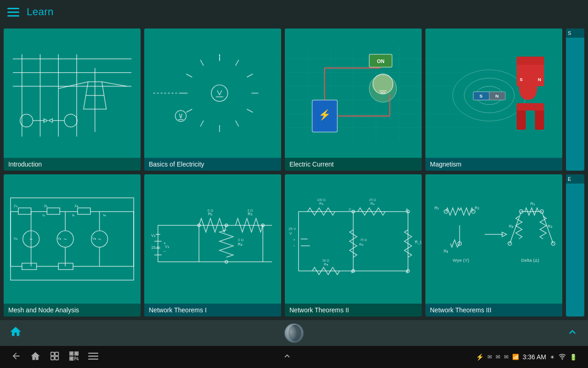 Image resolution: width=588 pixels, height=368 pixels. I want to click on svg-text: 25 V, so click(292, 229).